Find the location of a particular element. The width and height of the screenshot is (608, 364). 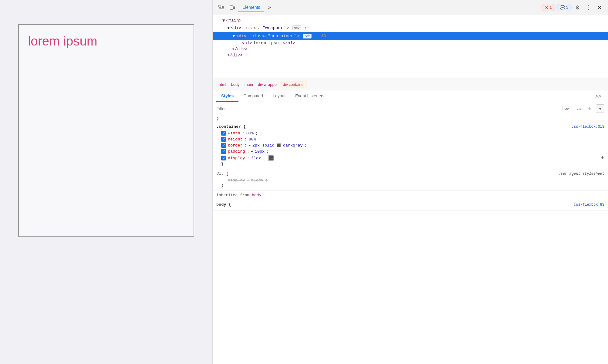

css-rule-height: height : 80% ; is located at coordinates (410, 139).